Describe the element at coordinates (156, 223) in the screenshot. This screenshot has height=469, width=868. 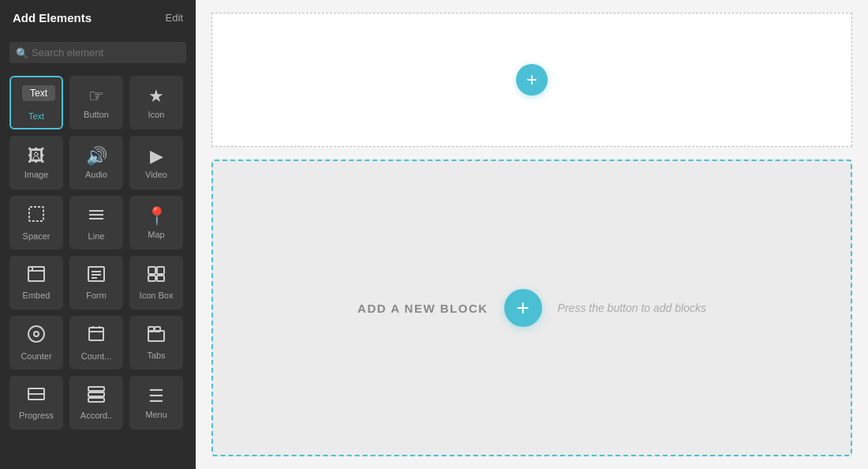
I see `element-map: 📍 Map` at that location.